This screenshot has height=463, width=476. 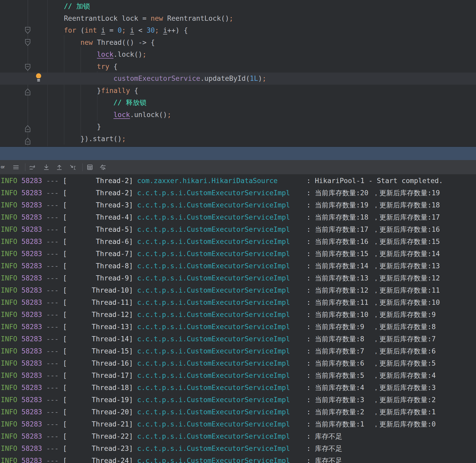 What do you see at coordinates (90, 167) in the screenshot?
I see `grid-view-icon` at bounding box center [90, 167].